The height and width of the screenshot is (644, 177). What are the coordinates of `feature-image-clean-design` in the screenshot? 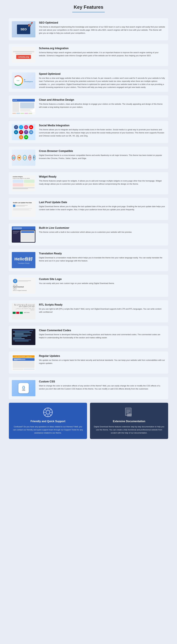 It's located at (24, 106).